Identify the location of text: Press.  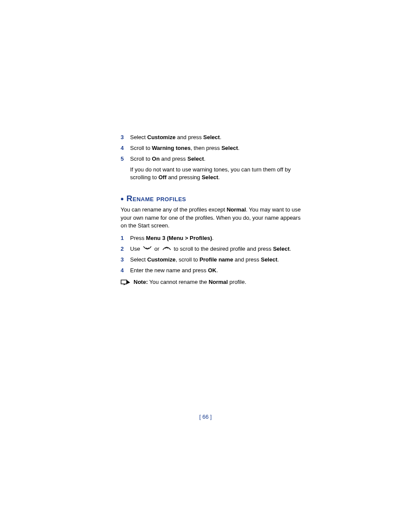
(138, 238).